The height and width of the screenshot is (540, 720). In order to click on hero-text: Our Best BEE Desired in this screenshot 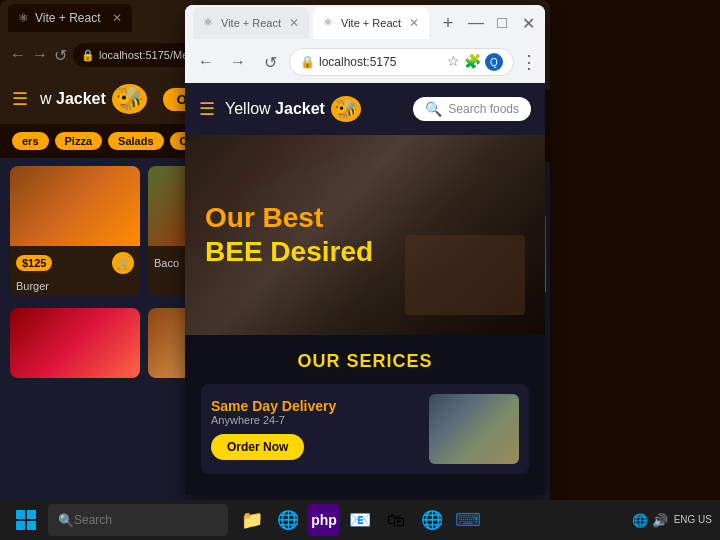, I will do `click(289, 234)`.